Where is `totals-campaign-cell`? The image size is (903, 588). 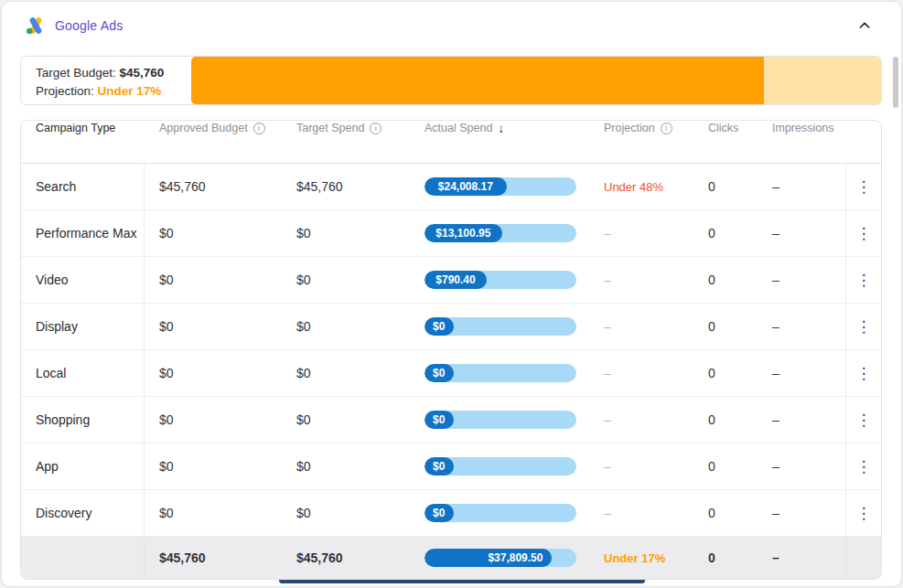
totals-campaign-cell is located at coordinates (82, 558).